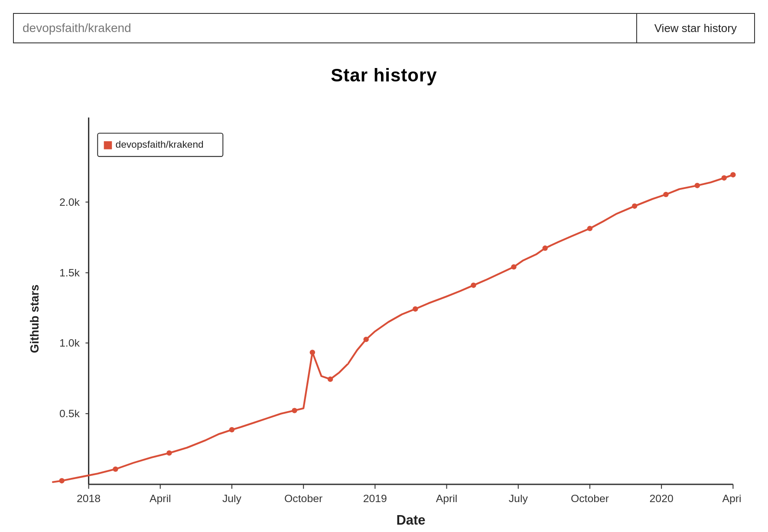 The image size is (768, 532). What do you see at coordinates (160, 498) in the screenshot?
I see `x-tick-apr-2018: April` at bounding box center [160, 498].